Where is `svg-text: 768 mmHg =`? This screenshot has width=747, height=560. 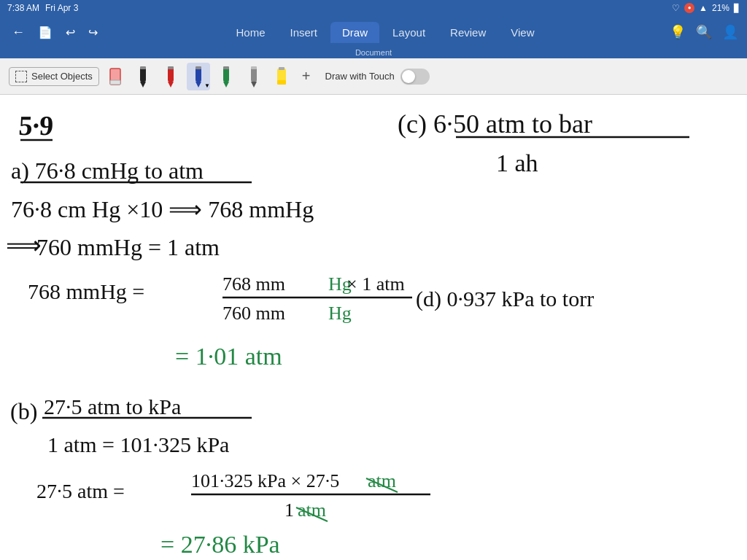
svg-text: 768 mmHg = is located at coordinates (86, 292).